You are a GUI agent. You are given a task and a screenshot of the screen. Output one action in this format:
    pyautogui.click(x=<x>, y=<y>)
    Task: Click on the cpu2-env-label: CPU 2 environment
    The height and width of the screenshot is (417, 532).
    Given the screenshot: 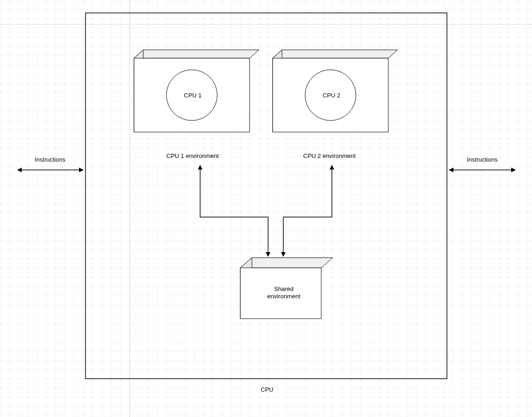 What is the action you would take?
    pyautogui.click(x=329, y=156)
    